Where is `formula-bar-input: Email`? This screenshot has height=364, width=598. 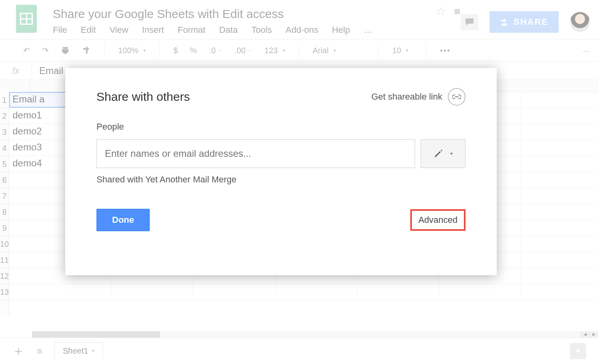
formula-bar-input: Email is located at coordinates (48, 71).